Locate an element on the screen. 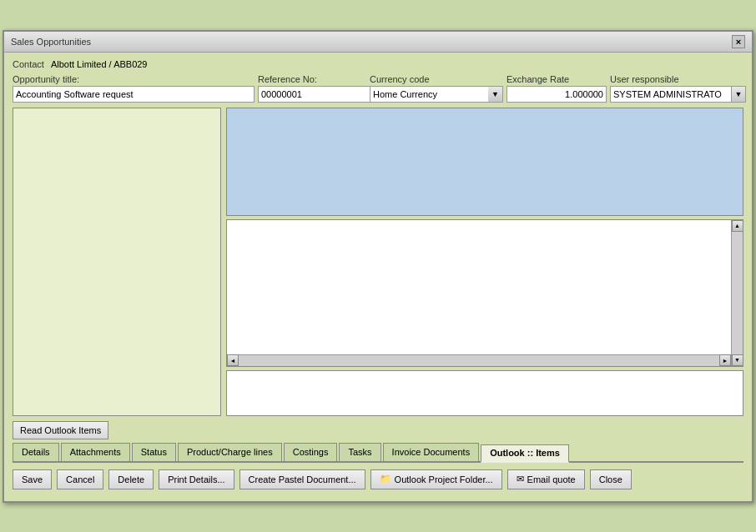 This screenshot has height=532, width=756. save-button: Save is located at coordinates (32, 479).